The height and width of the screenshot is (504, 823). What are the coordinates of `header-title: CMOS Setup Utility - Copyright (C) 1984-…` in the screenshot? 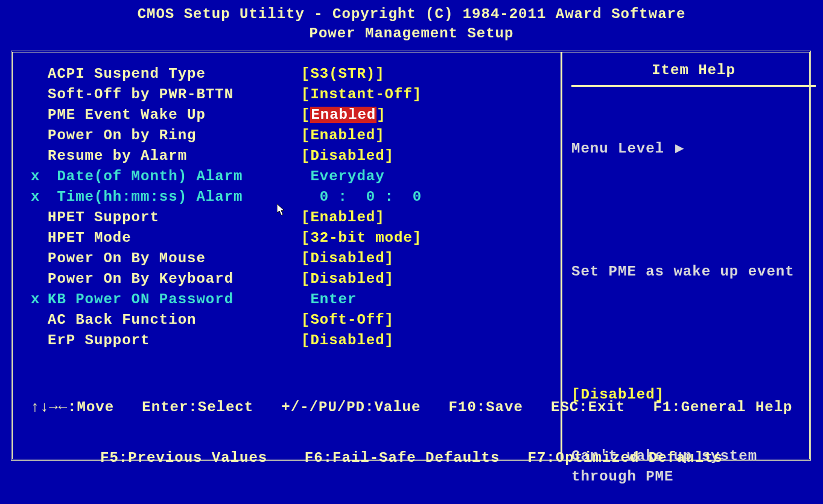 It's located at (412, 14).